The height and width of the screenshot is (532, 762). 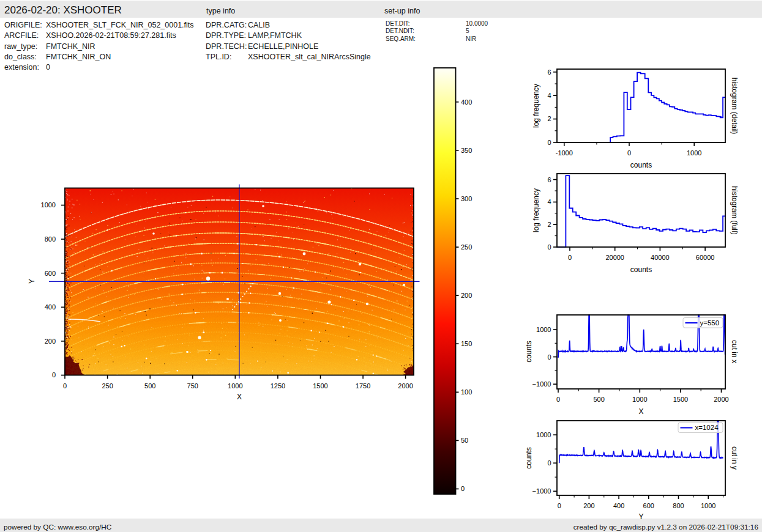 What do you see at coordinates (466, 199) in the screenshot?
I see `svg-text: 300` at bounding box center [466, 199].